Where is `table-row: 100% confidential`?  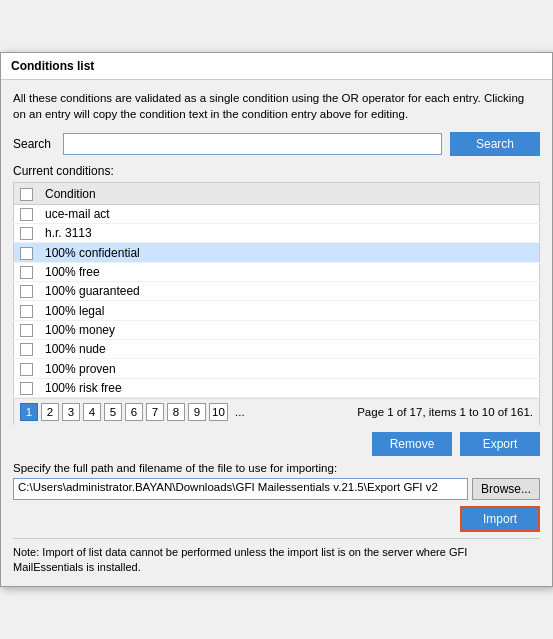 table-row: 100% confidential is located at coordinates (277, 252).